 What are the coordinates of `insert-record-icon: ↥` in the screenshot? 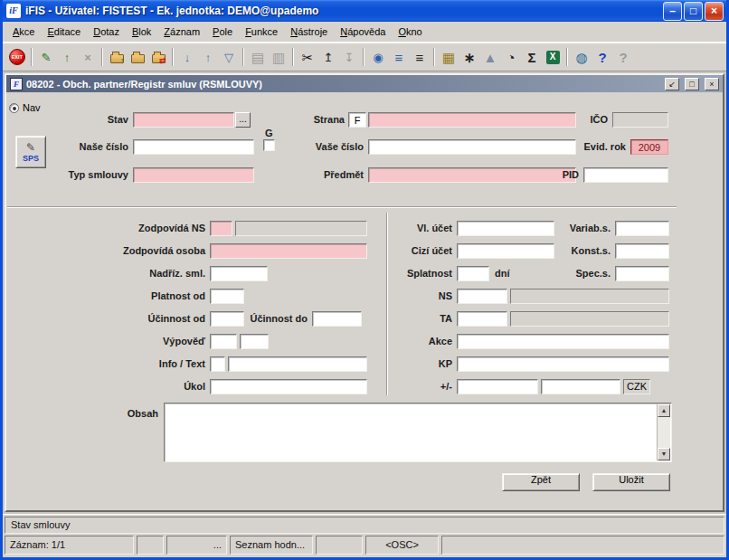 It's located at (328, 57).